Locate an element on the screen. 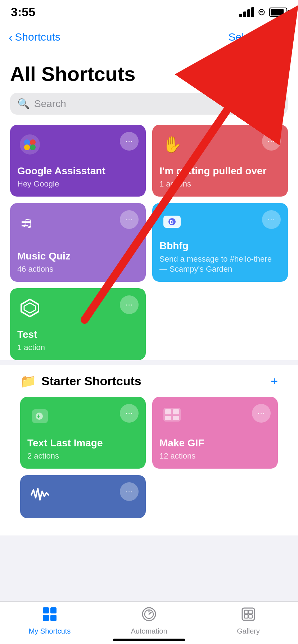  test-subtitle: 1 action is located at coordinates (78, 348).